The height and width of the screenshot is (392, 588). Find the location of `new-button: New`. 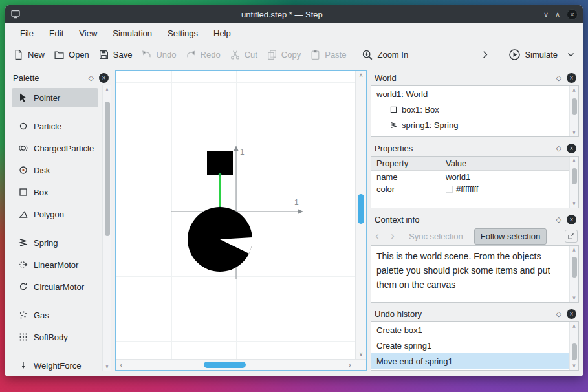

new-button: New is located at coordinates (28, 54).